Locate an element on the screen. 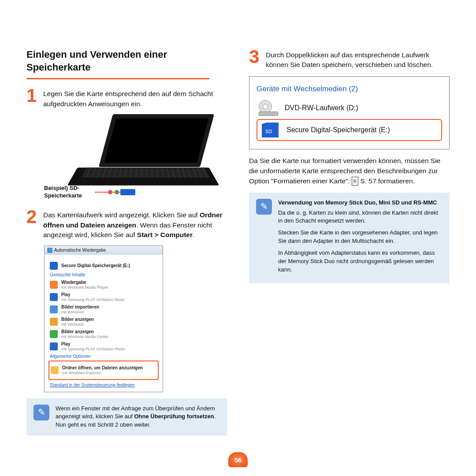 This screenshot has height=476, width=476. step-number: 3 is located at coordinates (256, 59).